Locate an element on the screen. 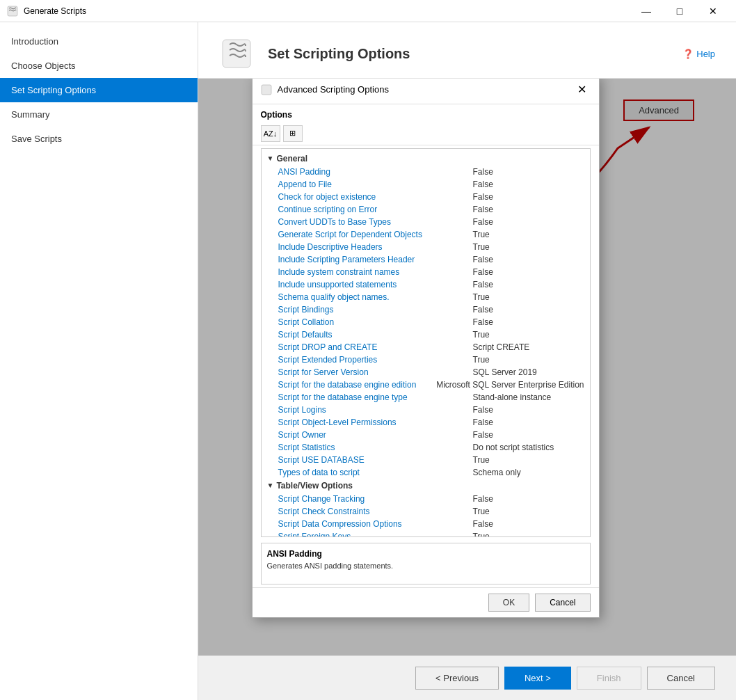 The image size is (736, 700). options-label: Options is located at coordinates (426, 113).